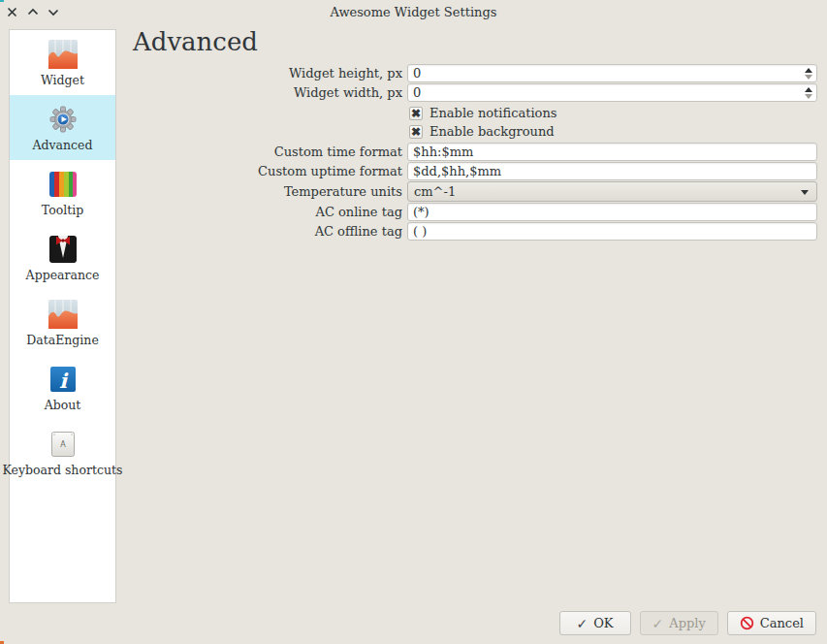 The height and width of the screenshot is (644, 827). I want to click on sidebar-item-label: Widget, so click(62, 80).